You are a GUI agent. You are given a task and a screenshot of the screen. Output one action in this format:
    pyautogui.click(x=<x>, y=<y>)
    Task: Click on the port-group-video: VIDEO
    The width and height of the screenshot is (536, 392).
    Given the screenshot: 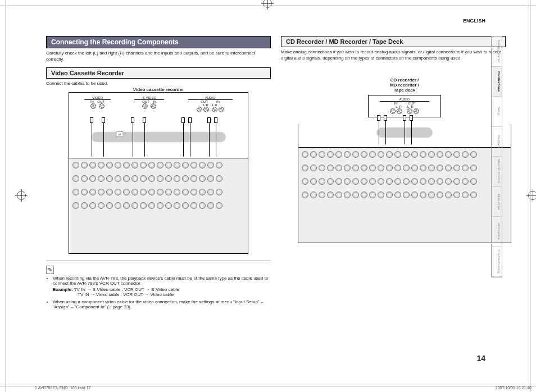 What is the action you would take?
    pyautogui.click(x=98, y=98)
    